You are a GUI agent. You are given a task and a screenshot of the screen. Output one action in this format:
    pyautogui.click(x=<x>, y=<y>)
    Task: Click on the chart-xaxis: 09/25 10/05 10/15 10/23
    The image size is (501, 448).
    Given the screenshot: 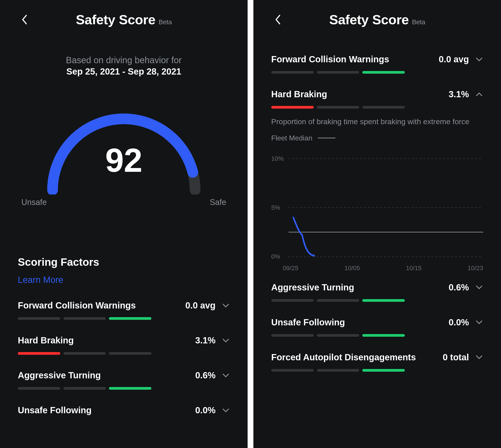 What is the action you would take?
    pyautogui.click(x=377, y=268)
    